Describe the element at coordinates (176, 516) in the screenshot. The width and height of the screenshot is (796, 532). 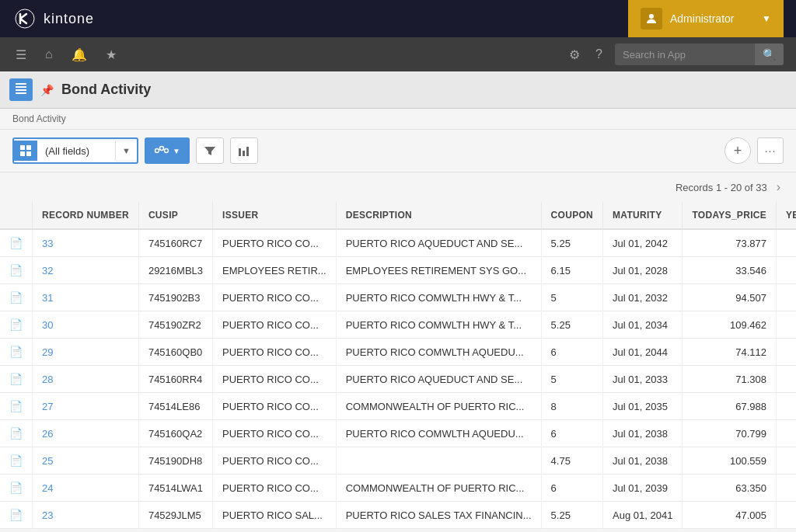
I see `row-cusip: 74529JLM5` at that location.